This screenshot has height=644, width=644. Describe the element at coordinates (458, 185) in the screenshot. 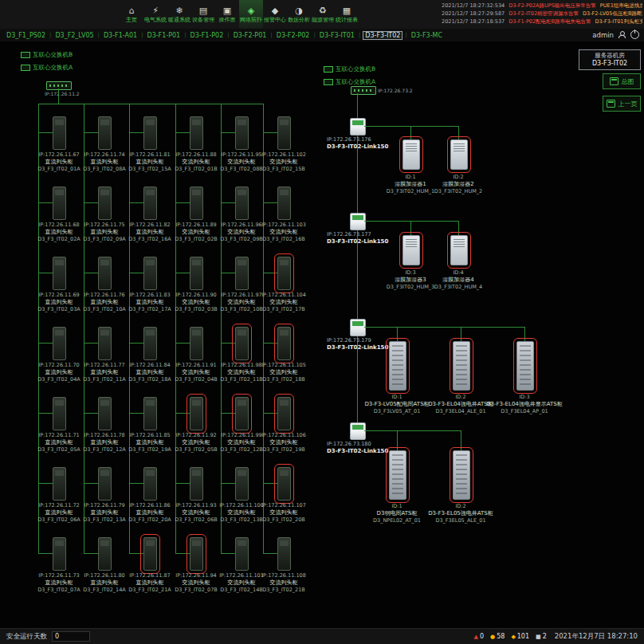

I see `device-name: 湿膜加湿器2` at that location.